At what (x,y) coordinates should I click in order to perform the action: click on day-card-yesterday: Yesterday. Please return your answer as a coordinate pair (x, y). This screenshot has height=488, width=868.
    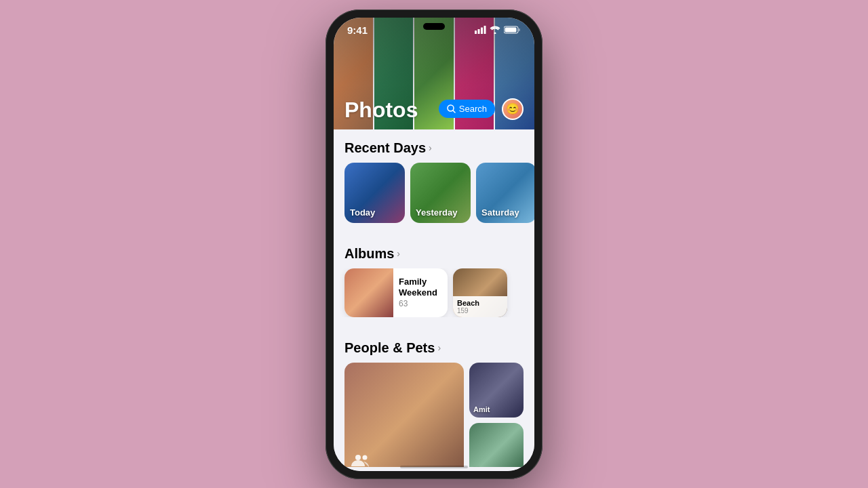
    Looking at the image, I should click on (441, 192).